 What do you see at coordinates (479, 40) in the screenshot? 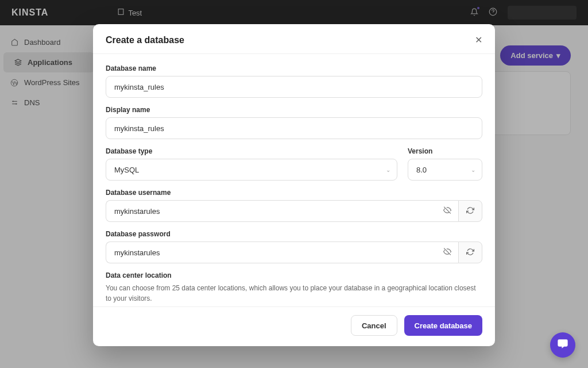
I see `close-icon: ✕` at bounding box center [479, 40].